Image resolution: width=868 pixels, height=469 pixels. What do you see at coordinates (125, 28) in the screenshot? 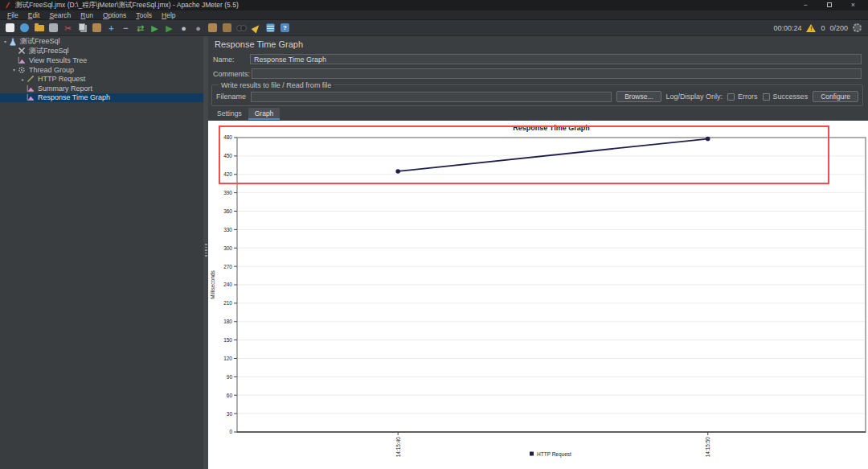
I see `collapse-button: −` at bounding box center [125, 28].